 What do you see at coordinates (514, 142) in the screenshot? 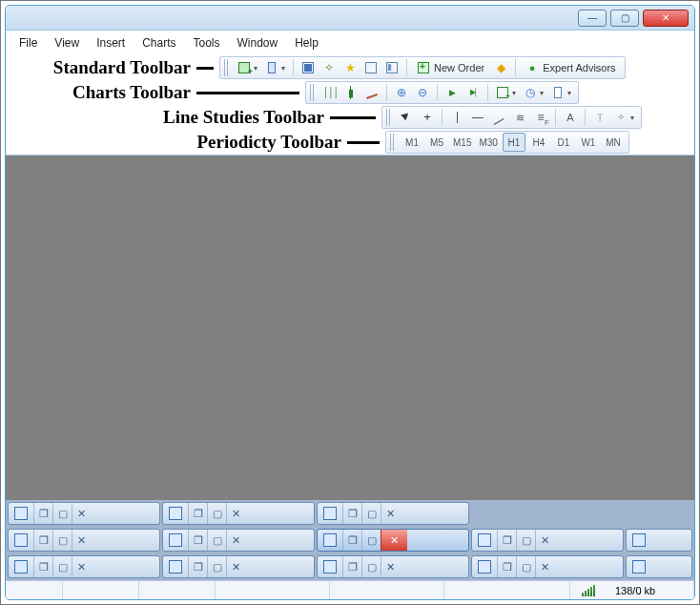
I see `period-h1-button: H1` at bounding box center [514, 142].